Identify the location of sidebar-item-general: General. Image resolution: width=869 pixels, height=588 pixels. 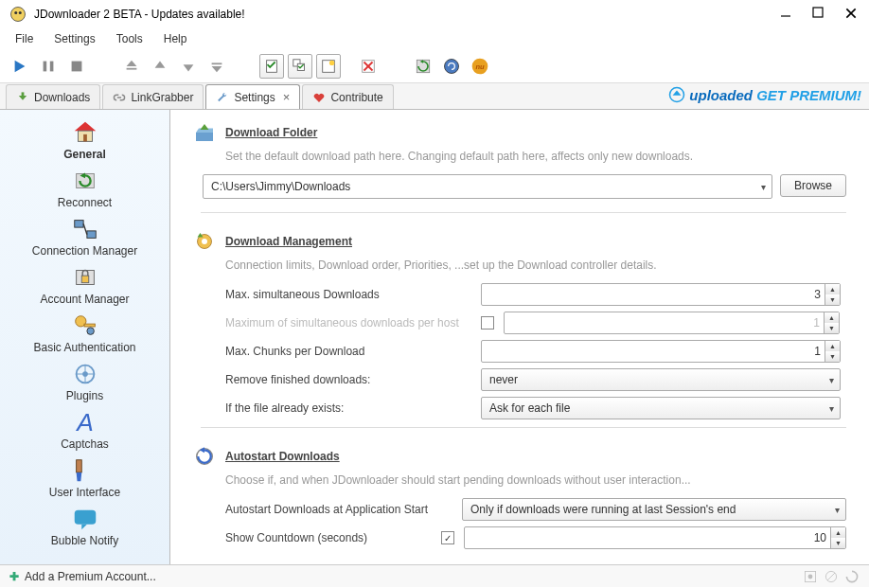
(85, 140).